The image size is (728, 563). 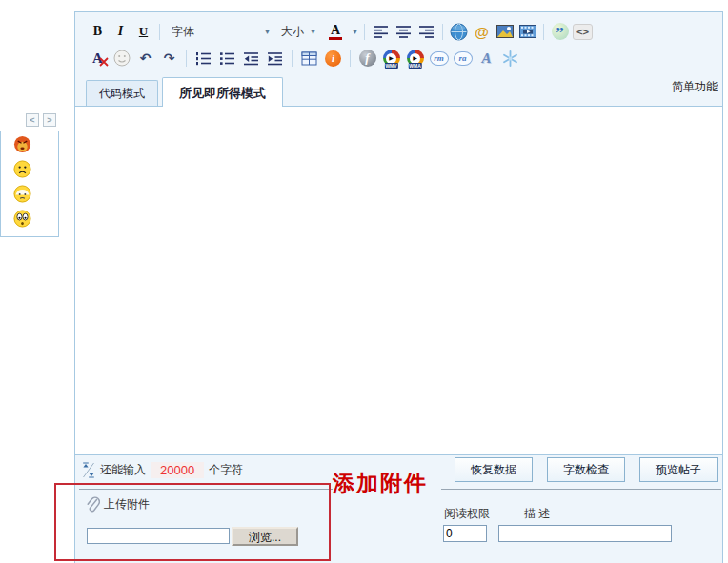 I want to click on indent-icon, so click(x=274, y=59).